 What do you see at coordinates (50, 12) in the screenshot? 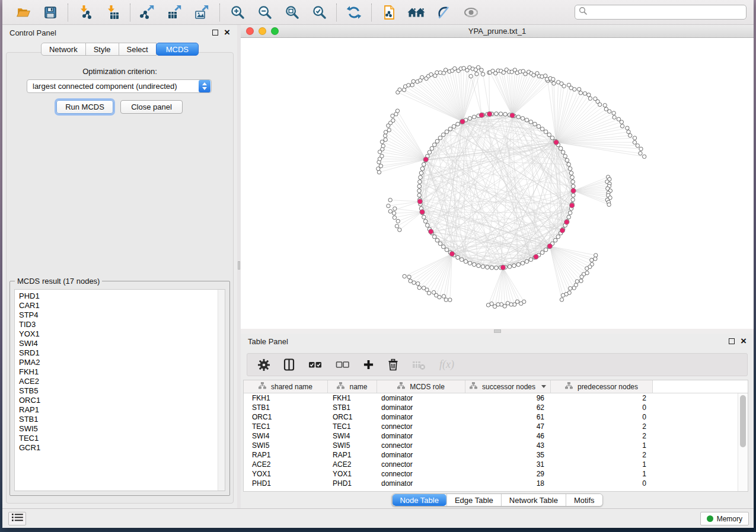
I see `save-session-icon` at bounding box center [50, 12].